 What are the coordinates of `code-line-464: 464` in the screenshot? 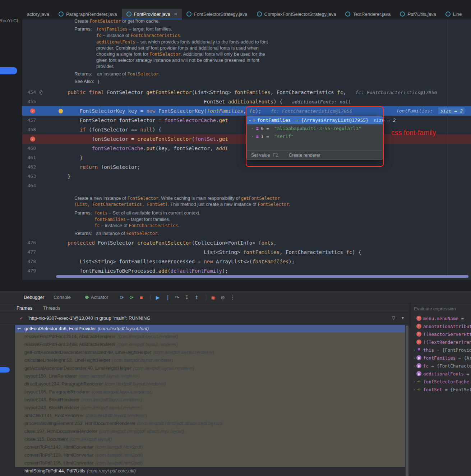 It's located at (246, 186).